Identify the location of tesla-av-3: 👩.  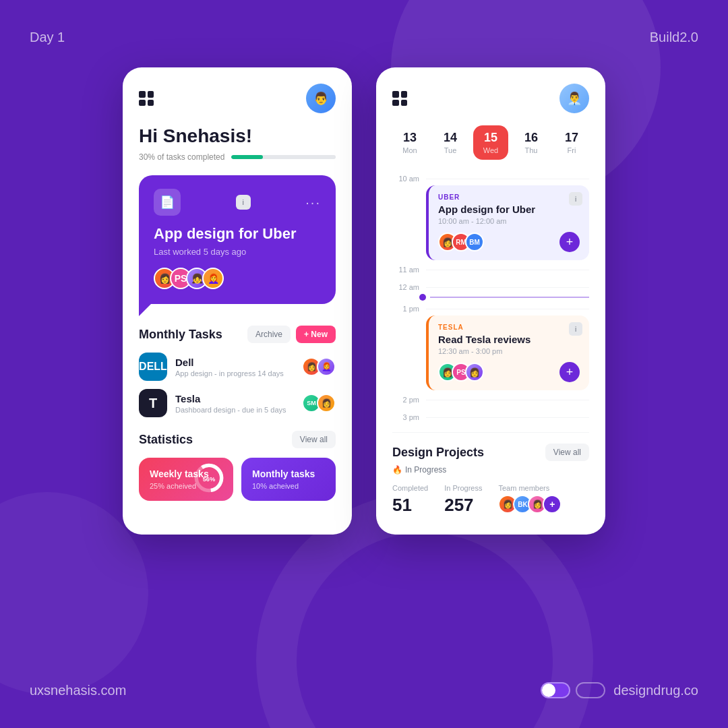
(475, 372).